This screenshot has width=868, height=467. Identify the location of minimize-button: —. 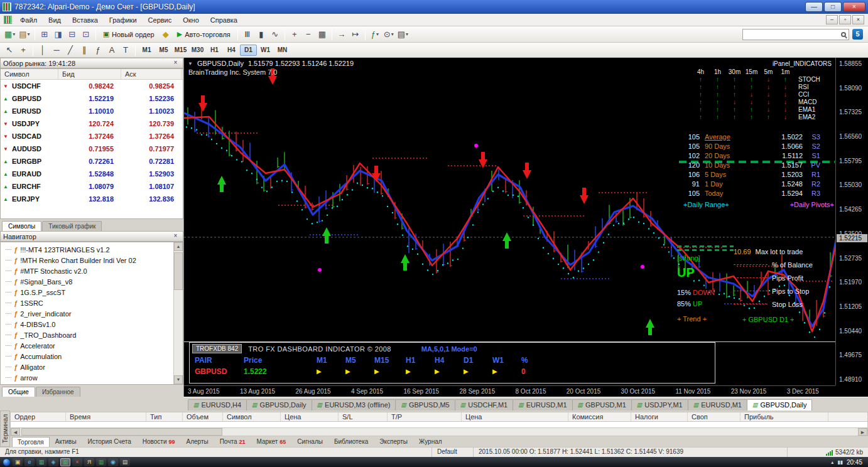
(814, 7).